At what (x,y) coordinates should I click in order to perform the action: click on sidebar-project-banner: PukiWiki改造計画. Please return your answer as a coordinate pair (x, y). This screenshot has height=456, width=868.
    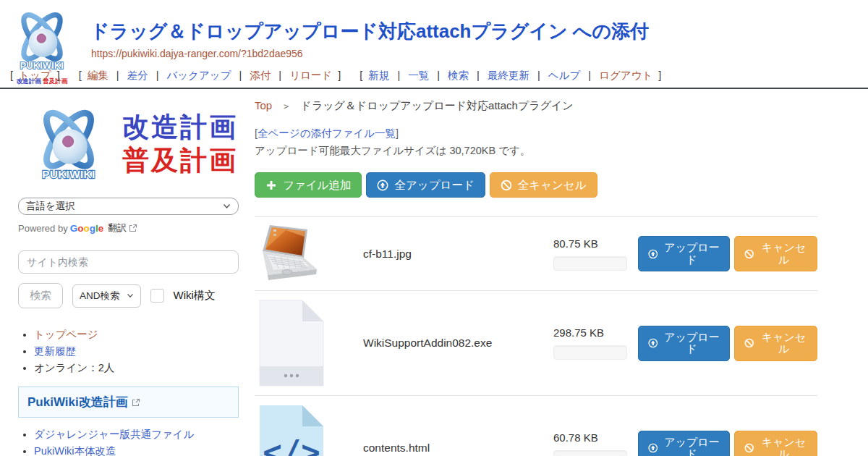
    Looking at the image, I should click on (129, 402).